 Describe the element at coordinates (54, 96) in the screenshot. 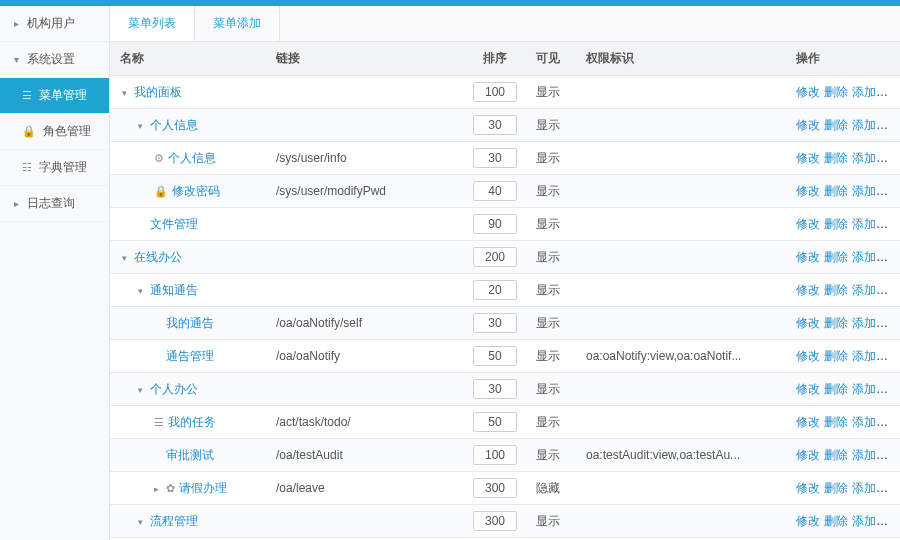

I see `sidebar-item-menu-mgmt: ☰ 菜单管理` at that location.